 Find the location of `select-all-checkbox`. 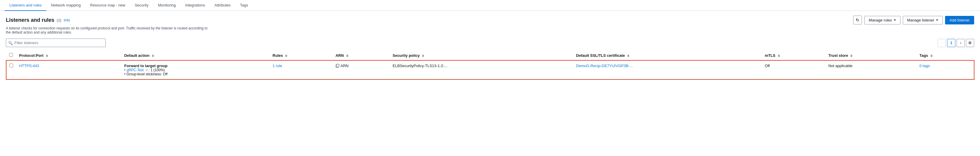

select-all-checkbox is located at coordinates (11, 55).